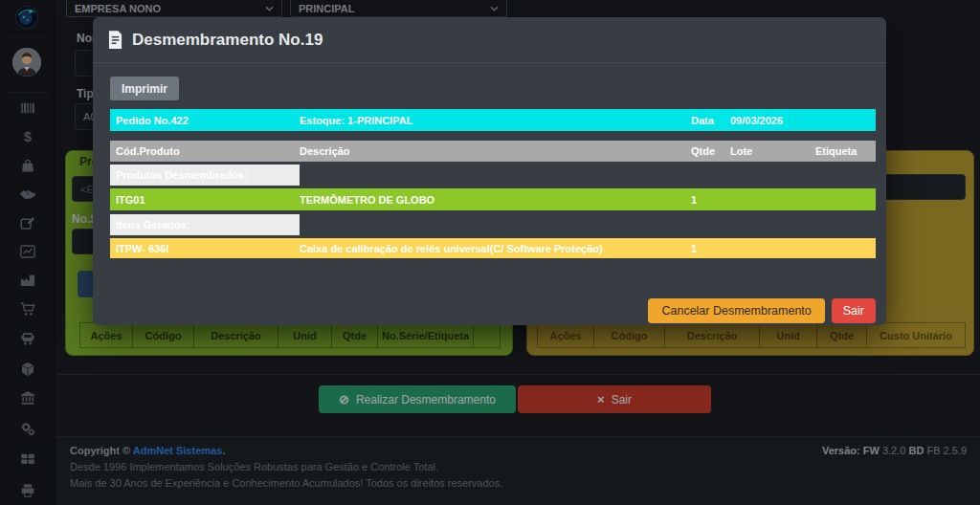 The height and width of the screenshot is (505, 980). Describe the element at coordinates (493, 225) in the screenshot. I see `section-itens-gerados: Itens Gerados:` at that location.